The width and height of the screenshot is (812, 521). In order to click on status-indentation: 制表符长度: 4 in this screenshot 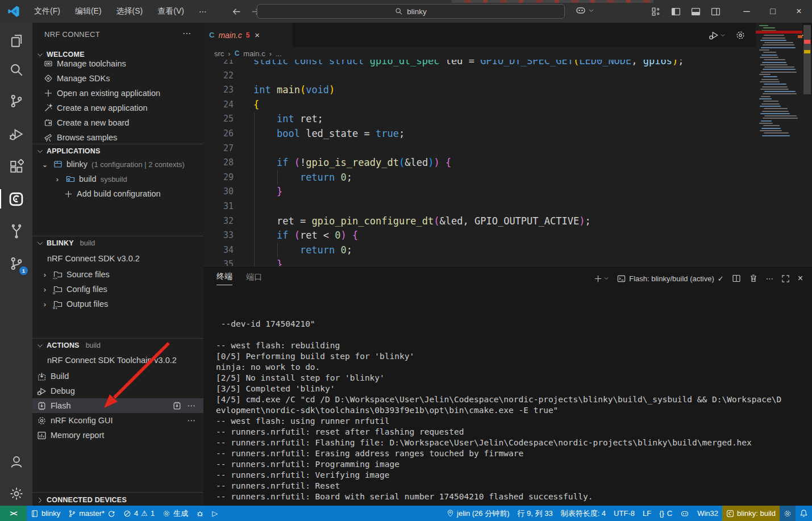, I will do `click(583, 514)`.